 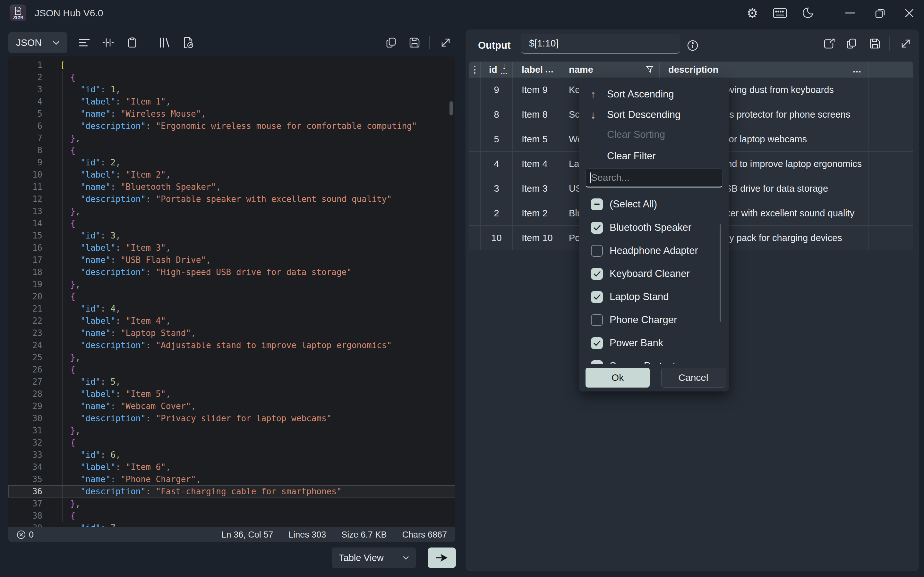 I want to click on expand-editor-icon, so click(x=446, y=43).